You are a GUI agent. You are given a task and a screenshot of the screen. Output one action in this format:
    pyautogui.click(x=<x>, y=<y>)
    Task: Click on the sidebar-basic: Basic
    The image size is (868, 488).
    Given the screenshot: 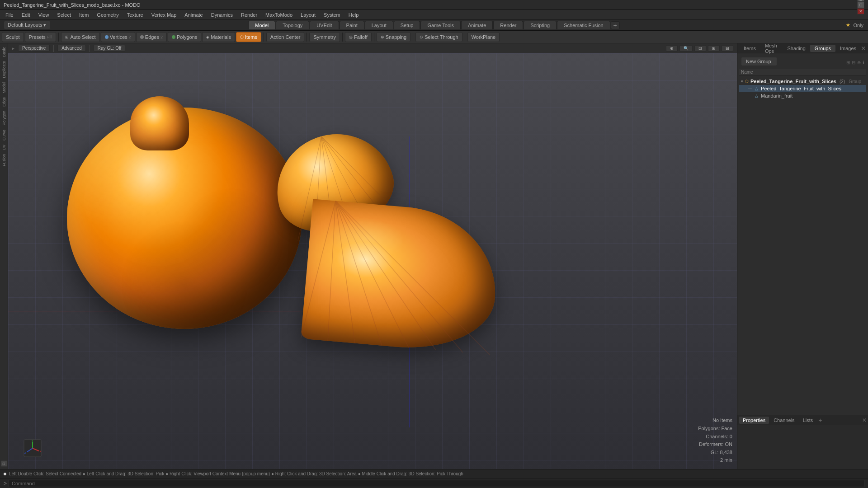 What is the action you would take?
    pyautogui.click(x=4, y=52)
    